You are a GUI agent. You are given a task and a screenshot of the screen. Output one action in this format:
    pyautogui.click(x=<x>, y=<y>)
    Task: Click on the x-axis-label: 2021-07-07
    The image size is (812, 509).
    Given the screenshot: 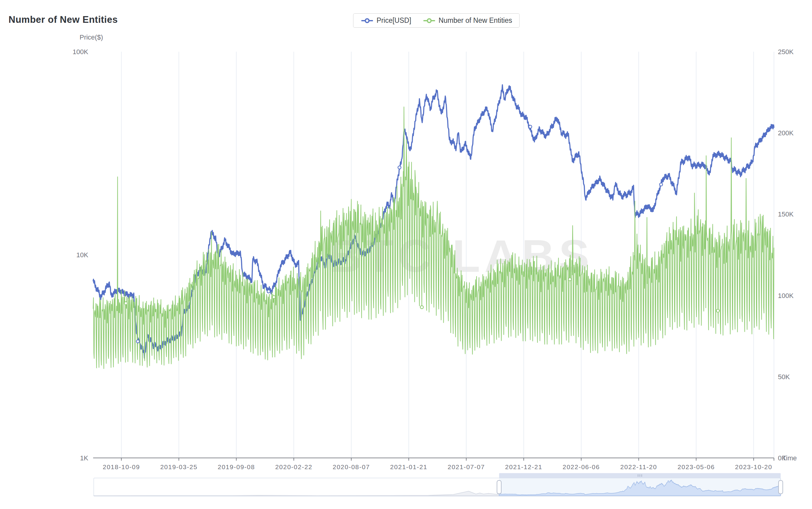 What is the action you would take?
    pyautogui.click(x=466, y=467)
    